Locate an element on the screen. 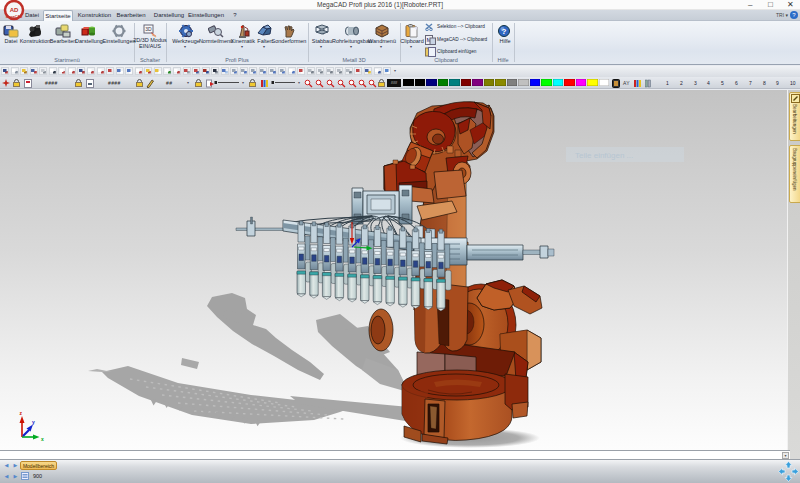  svg-text: z is located at coordinates (22, 413).